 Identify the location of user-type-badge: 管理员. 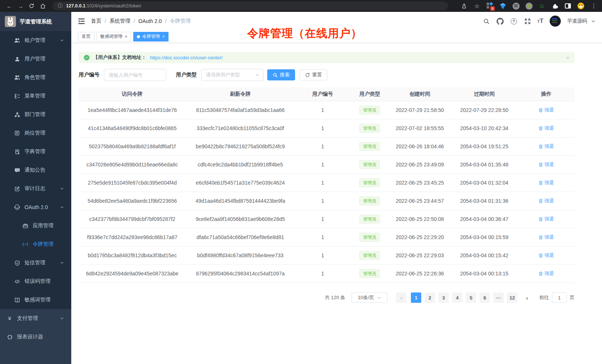
(370, 274).